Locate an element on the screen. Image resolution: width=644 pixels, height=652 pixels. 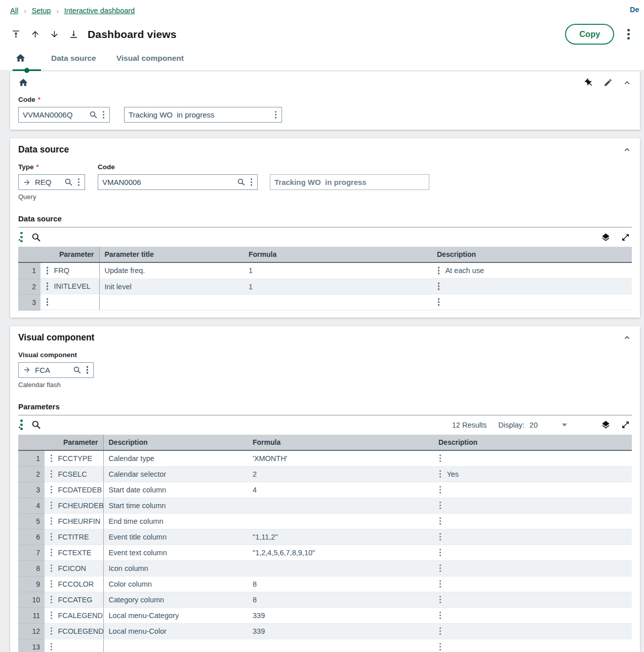
datasource-code-field: VMAN0006 is located at coordinates (178, 182).